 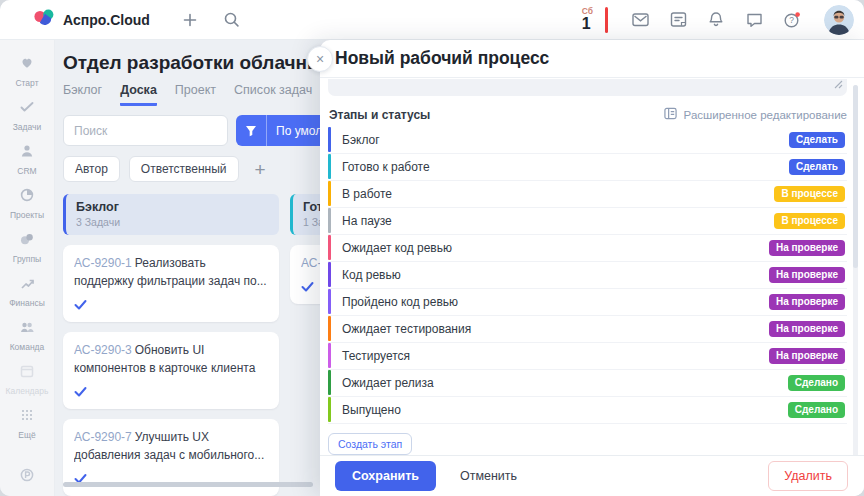 I want to click on stages-section-label: Этапы и статусы, so click(x=380, y=115).